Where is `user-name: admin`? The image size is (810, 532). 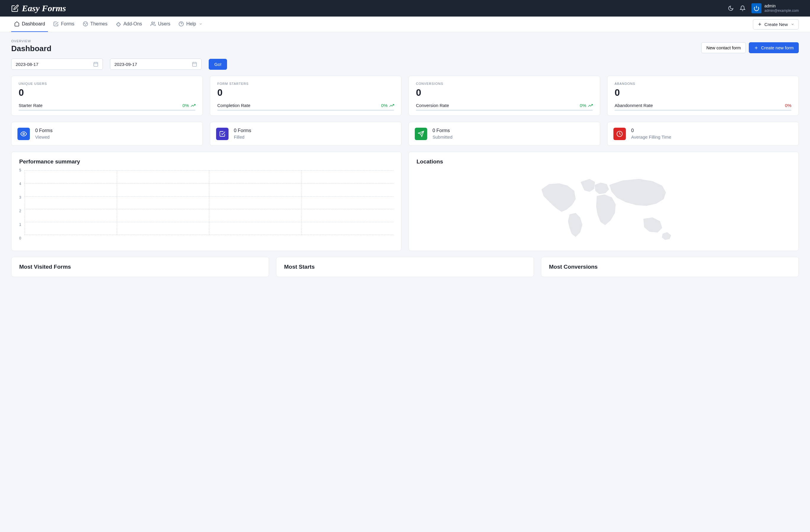
user-name: admin is located at coordinates (781, 6).